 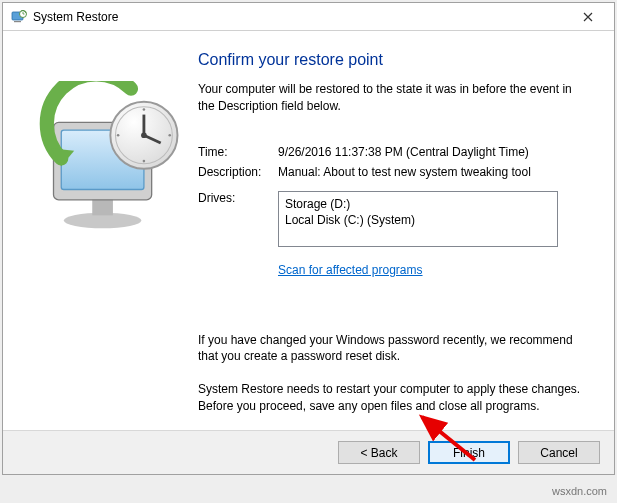 What do you see at coordinates (379, 452) in the screenshot?
I see `back-button: < Back` at bounding box center [379, 452].